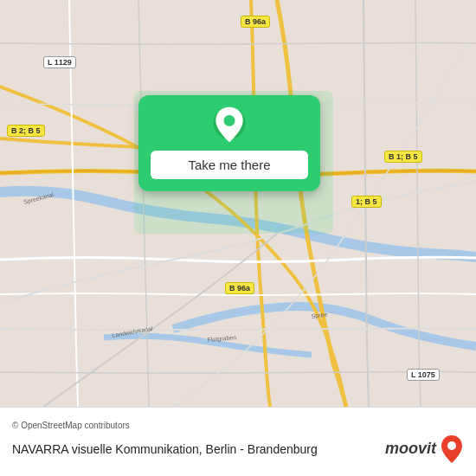 This screenshot has width=476, height=476. I want to click on road-label-b1b5-right: 1; B 5, so click(367, 202).